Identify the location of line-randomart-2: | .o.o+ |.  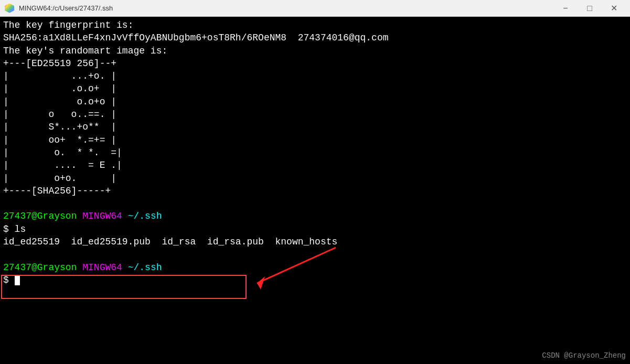
(60, 89).